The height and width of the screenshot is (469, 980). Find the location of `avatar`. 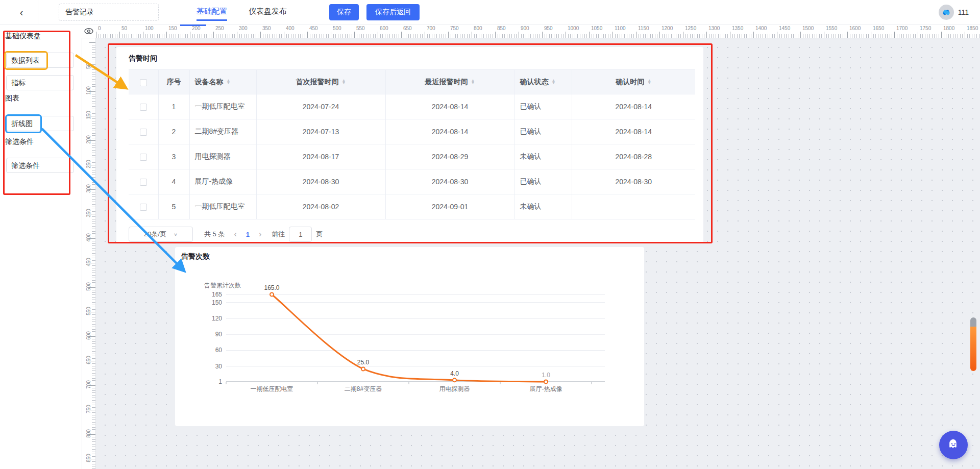

avatar is located at coordinates (946, 12).